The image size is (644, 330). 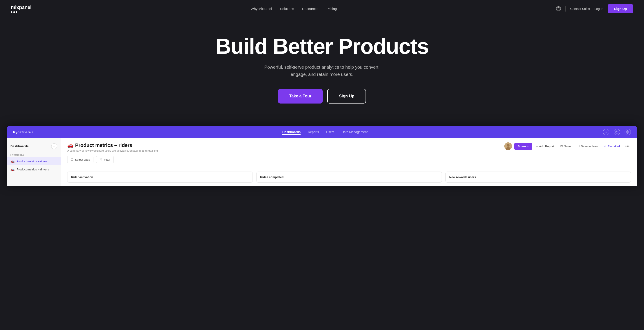 I want to click on nav-link-resources: Resources, so click(x=310, y=9).